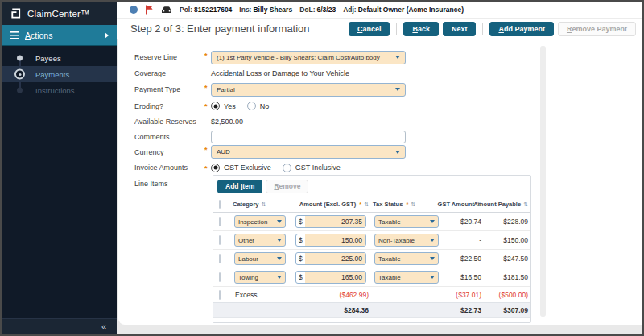 This screenshot has height=336, width=644. What do you see at coordinates (331, 277) in the screenshot?
I see `amount-input-group: $ 165.00` at bounding box center [331, 277].